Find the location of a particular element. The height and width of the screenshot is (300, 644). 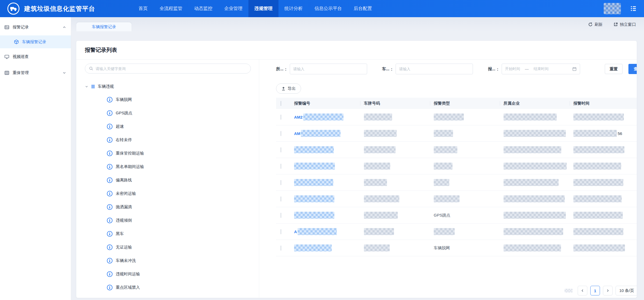

tree-item-unlicensed: 无证运输 is located at coordinates (168, 247).